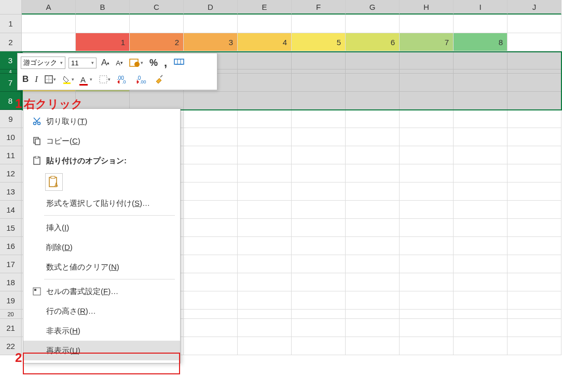  I want to click on menu-row-height: 行の高さ(R)…, so click(102, 311).